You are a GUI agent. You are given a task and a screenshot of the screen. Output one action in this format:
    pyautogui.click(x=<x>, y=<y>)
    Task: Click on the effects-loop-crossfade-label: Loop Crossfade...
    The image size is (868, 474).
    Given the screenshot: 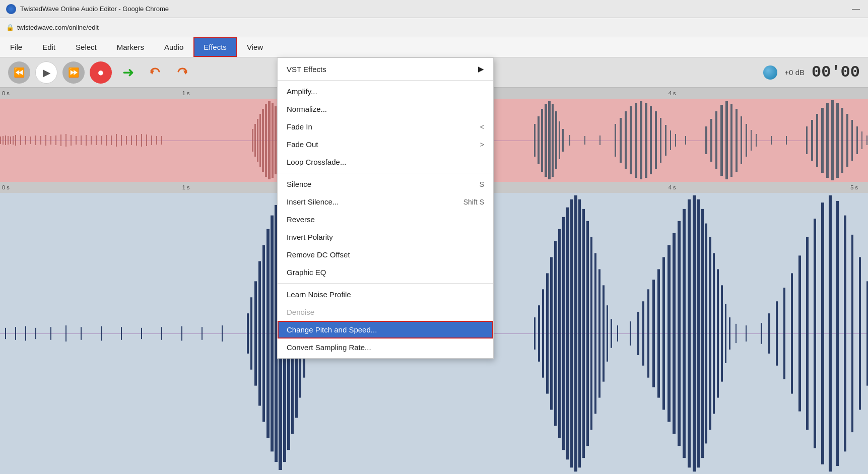 What is the action you would take?
    pyautogui.click(x=316, y=162)
    